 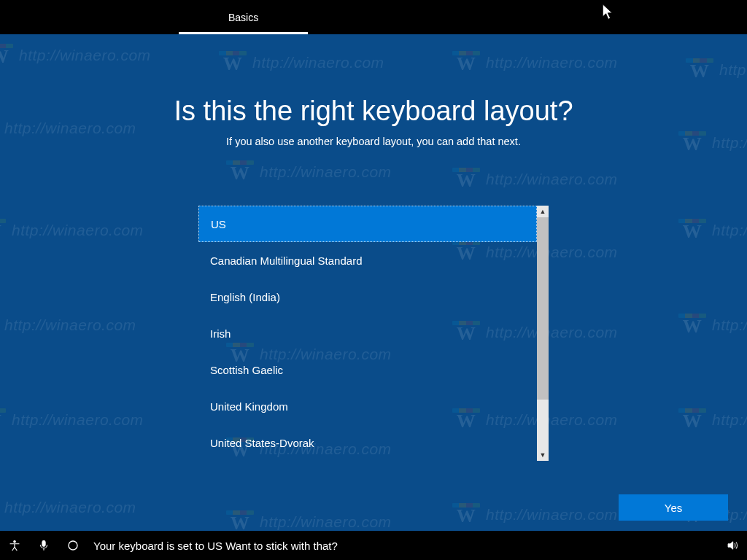 What do you see at coordinates (244, 18) in the screenshot?
I see `tab-basics: Basics` at bounding box center [244, 18].